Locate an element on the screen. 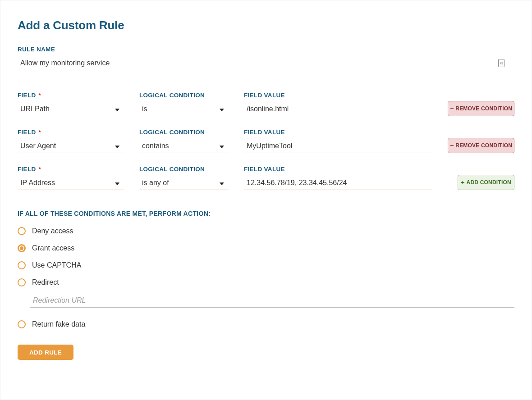 The height and width of the screenshot is (400, 532). logical-condition-select: contains is located at coordinates (184, 146).